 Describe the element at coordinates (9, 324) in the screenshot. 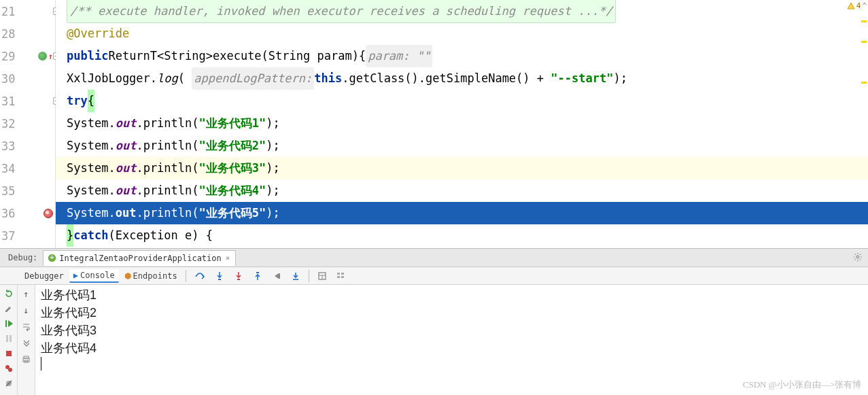

I see `resume-program-icon` at that location.